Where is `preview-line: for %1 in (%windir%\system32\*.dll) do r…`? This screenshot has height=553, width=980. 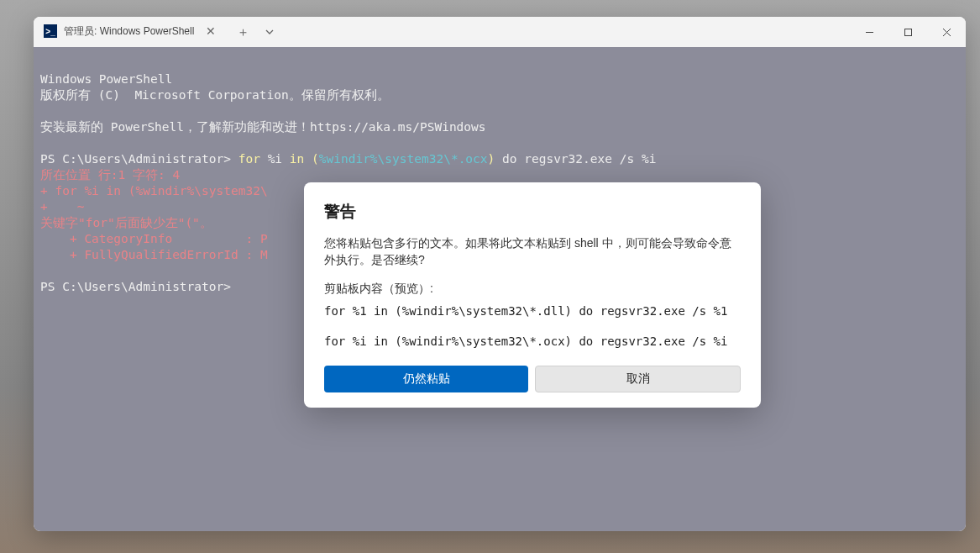
preview-line: for %1 in (%windir%\system32\*.dll) do r… is located at coordinates (526, 311).